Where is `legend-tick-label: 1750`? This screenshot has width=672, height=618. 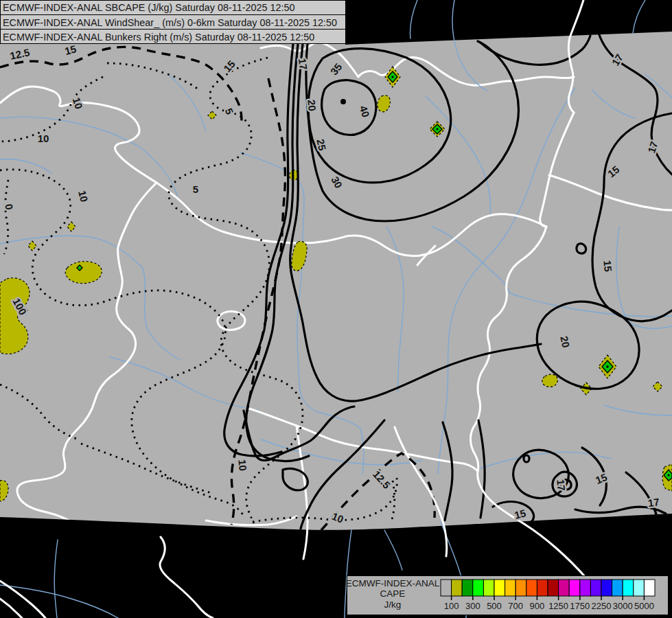 legend-tick-label: 1750 is located at coordinates (579, 606).